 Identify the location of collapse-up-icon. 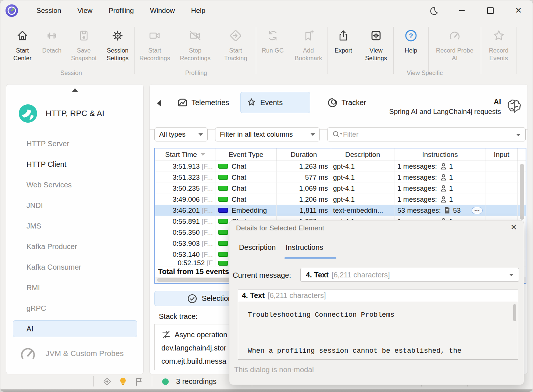
(75, 90).